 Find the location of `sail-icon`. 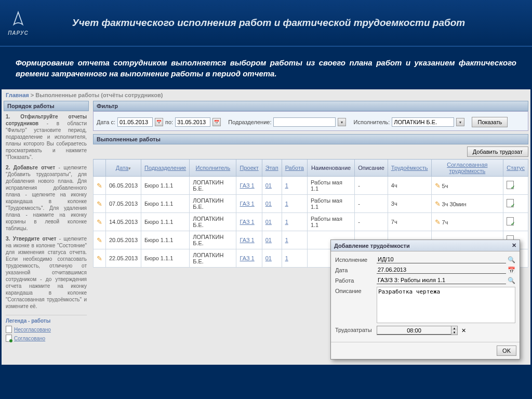

sail-icon is located at coordinates (18, 19).